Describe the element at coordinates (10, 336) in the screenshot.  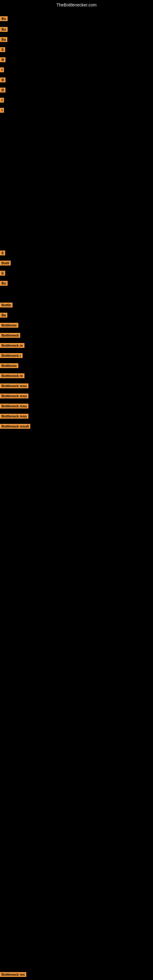
I see `badge-item: Bottleneck` at that location.